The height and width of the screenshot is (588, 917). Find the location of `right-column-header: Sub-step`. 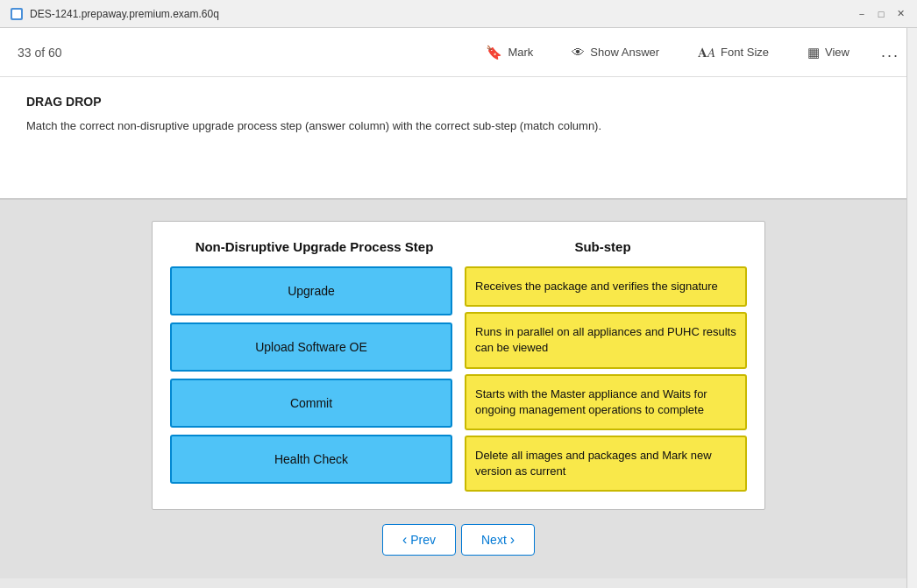

right-column-header: Sub-step is located at coordinates (603, 247).